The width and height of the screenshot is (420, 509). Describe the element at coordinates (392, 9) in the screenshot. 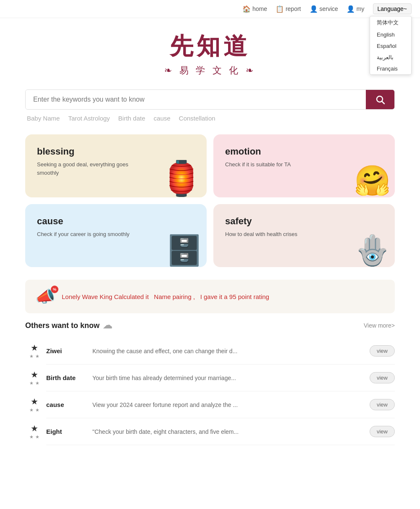

I see `language-label: Language~` at that location.